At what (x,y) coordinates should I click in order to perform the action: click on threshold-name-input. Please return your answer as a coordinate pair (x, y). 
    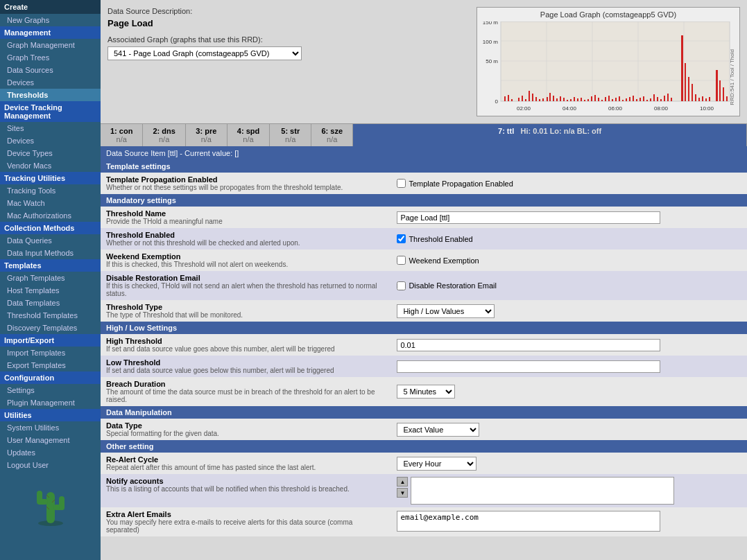
    Looking at the image, I should click on (529, 218).